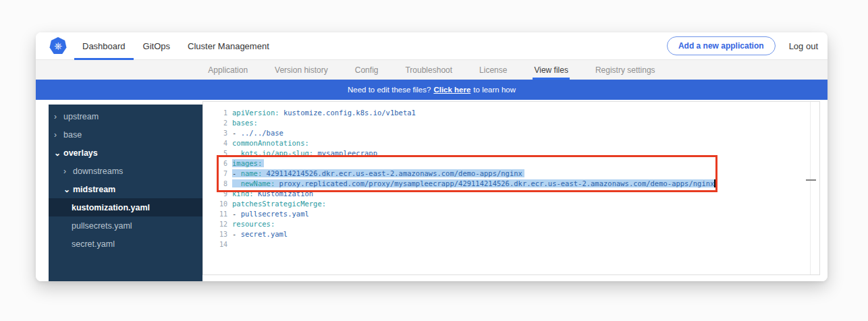 This screenshot has width=868, height=321. I want to click on code-line-text: bases:, so click(520, 123).